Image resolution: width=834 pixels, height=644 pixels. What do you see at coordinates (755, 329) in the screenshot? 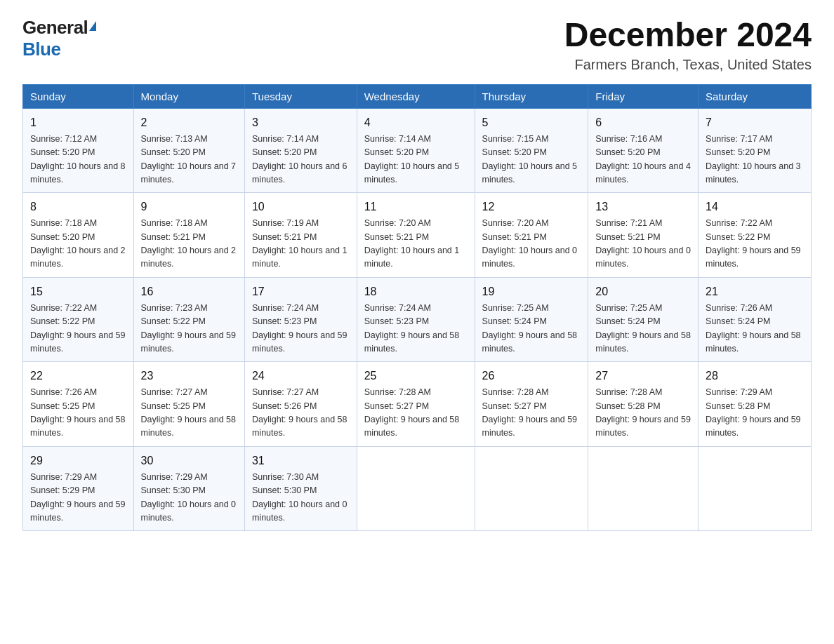
I see `day-info: Sunrise: 7:26 AMSunset: 5:24 PMDaylight:…` at bounding box center [755, 329].